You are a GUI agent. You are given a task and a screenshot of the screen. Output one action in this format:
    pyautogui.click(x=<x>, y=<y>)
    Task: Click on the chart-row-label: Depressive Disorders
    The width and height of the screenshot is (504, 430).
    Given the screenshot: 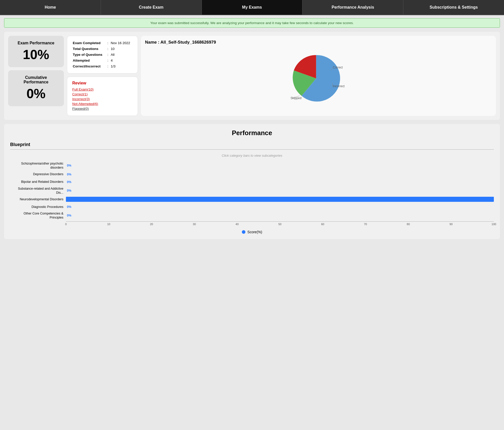 What is the action you would take?
    pyautogui.click(x=38, y=174)
    